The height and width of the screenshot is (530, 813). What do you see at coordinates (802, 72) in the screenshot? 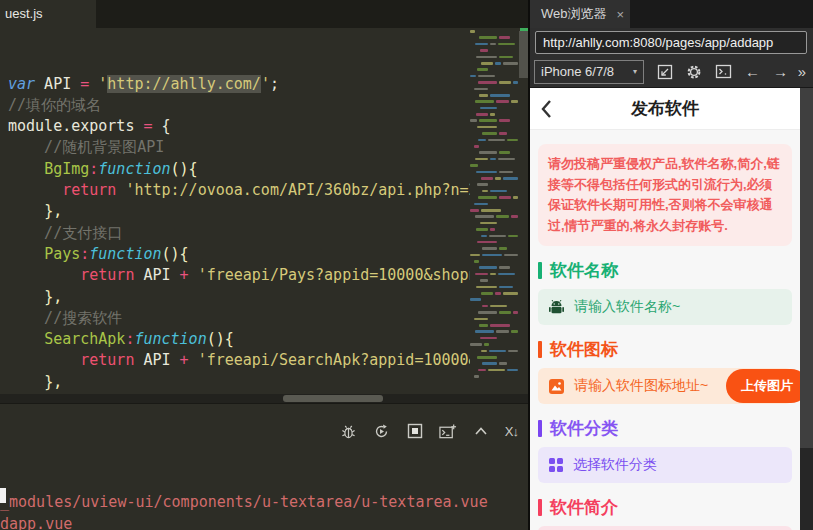
I see `more-tools-icon: »` at bounding box center [802, 72].